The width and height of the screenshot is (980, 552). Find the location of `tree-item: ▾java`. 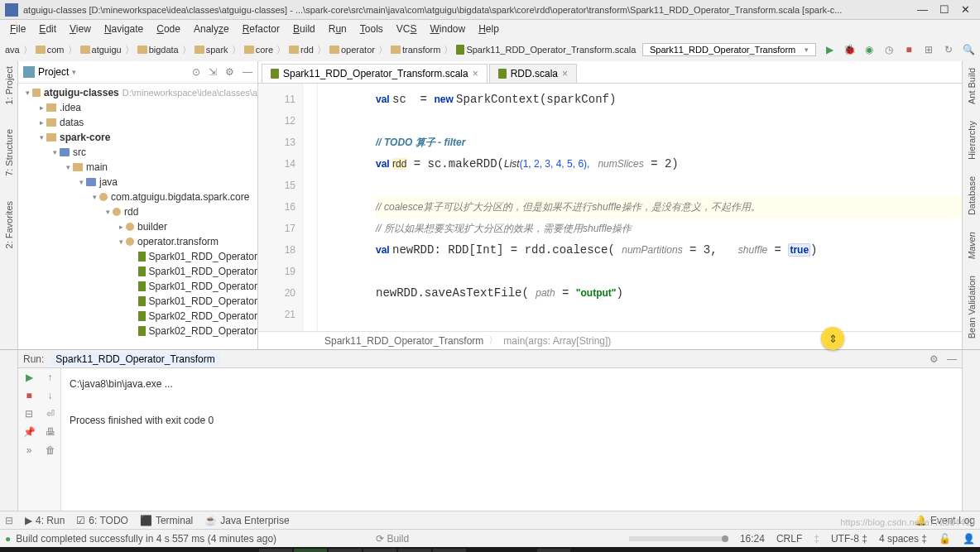

tree-item: ▾java is located at coordinates (137, 182).